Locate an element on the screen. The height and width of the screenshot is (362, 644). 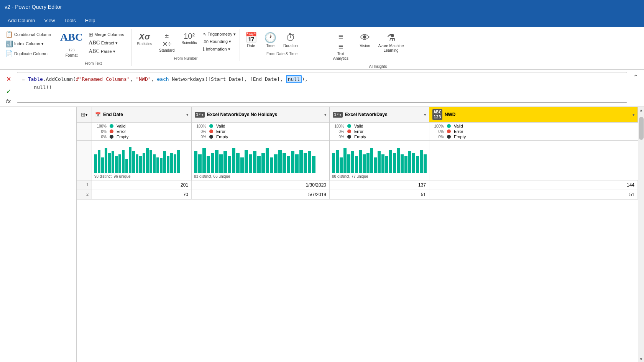
time-btn: 🕐 Time is located at coordinates (270, 40).